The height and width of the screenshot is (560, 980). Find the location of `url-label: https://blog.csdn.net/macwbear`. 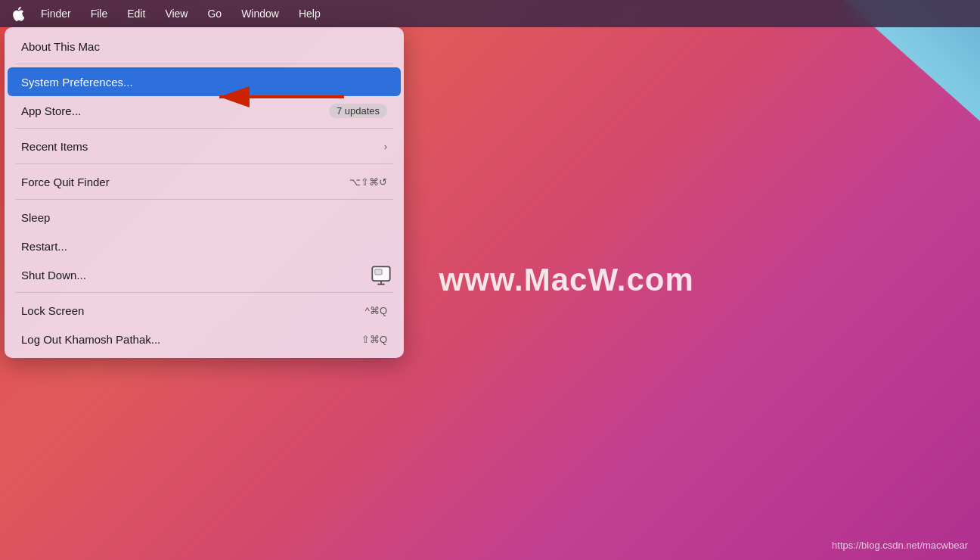

url-label: https://blog.csdn.net/macwbear is located at coordinates (900, 545).